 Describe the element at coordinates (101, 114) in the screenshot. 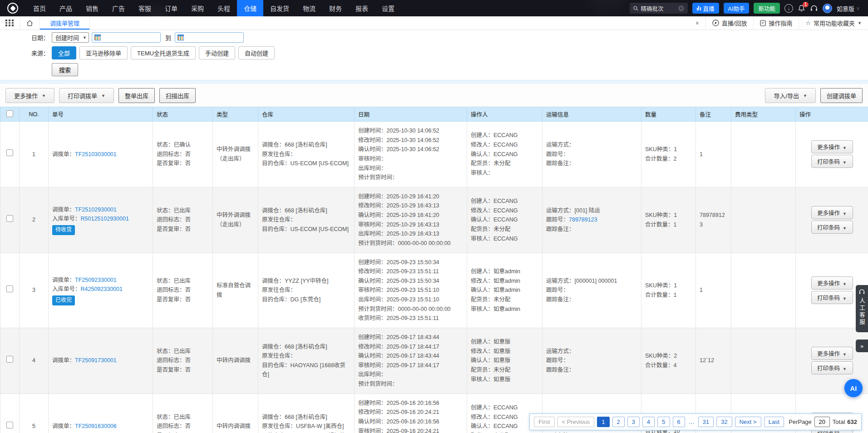

I see `column-header-1: 单号` at that location.